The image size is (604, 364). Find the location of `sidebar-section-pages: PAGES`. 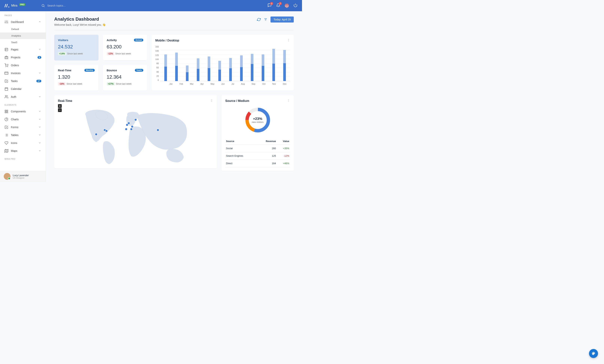

sidebar-section-pages: PAGES is located at coordinates (23, 15).